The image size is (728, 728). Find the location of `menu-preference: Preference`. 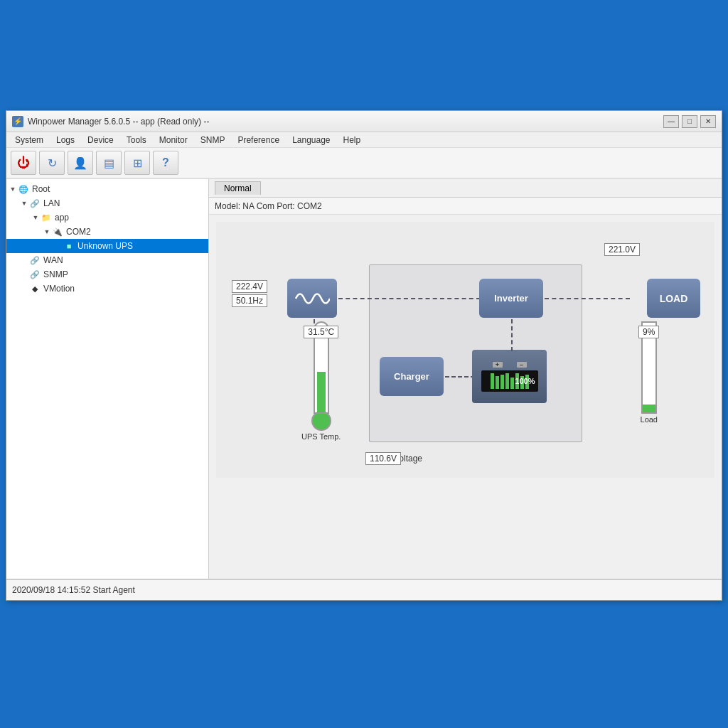

menu-preference: Preference is located at coordinates (259, 139).